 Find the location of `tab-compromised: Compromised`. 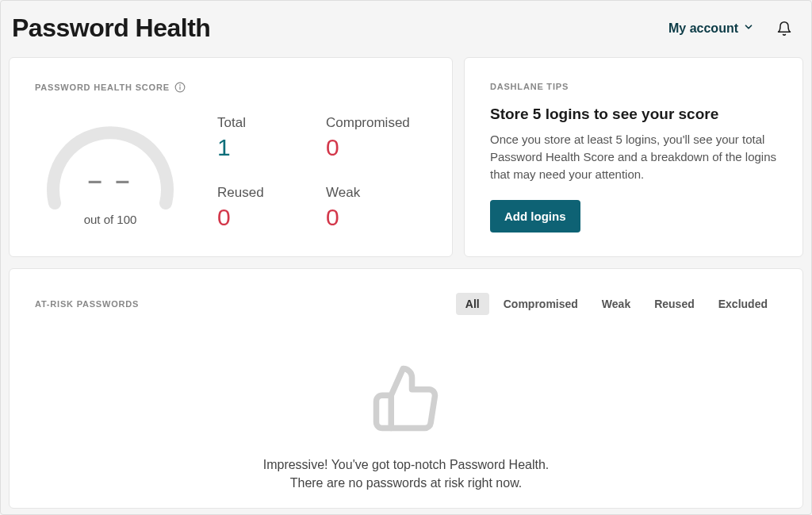

tab-compromised: Compromised is located at coordinates (541, 304).